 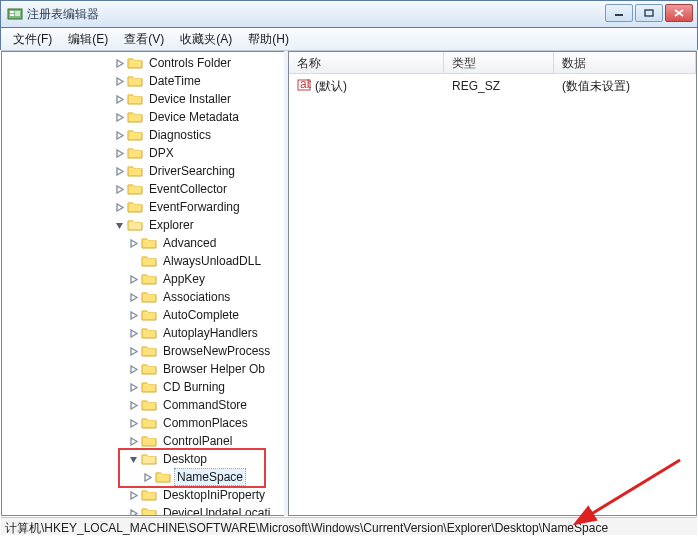 I want to click on tree-node: Device Installer, so click(x=143, y=99).